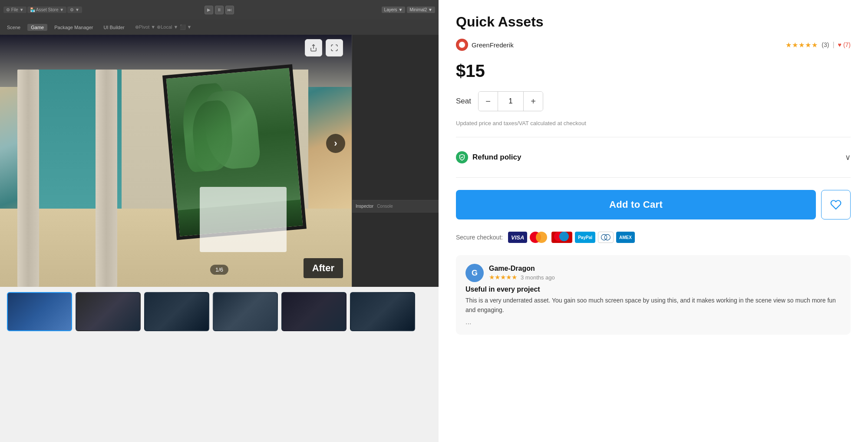 This screenshot has height=442, width=868. Describe the element at coordinates (219, 312) in the screenshot. I see `thumbnails-row` at that location.